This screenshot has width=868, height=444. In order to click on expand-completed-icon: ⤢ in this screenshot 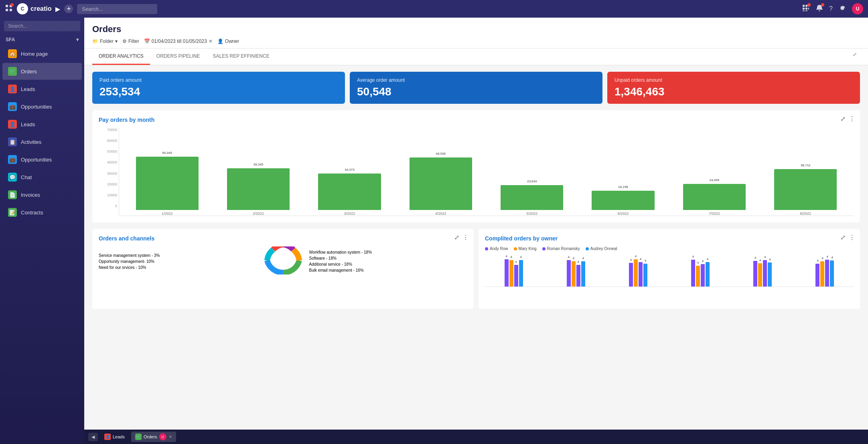, I will do `click(843, 237)`.